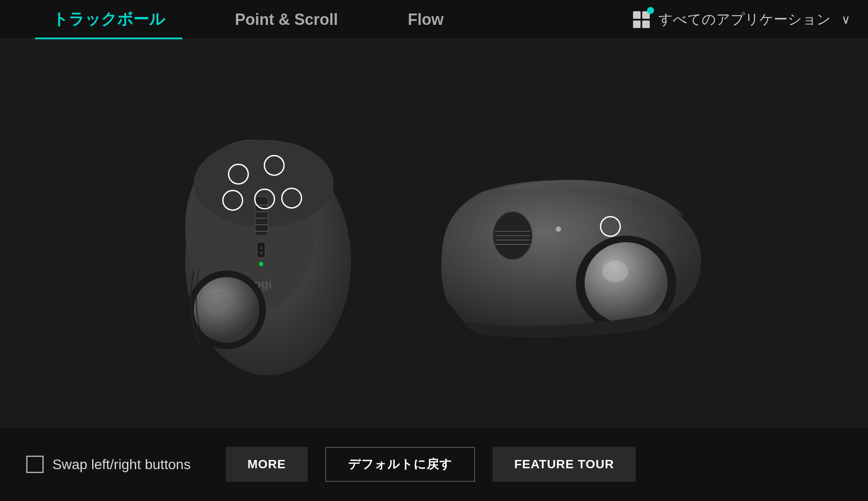  Describe the element at coordinates (434, 20) in the screenshot. I see `nav-bar: トラックボール Point & Scroll Flow すべてのアプリケーション…` at that location.